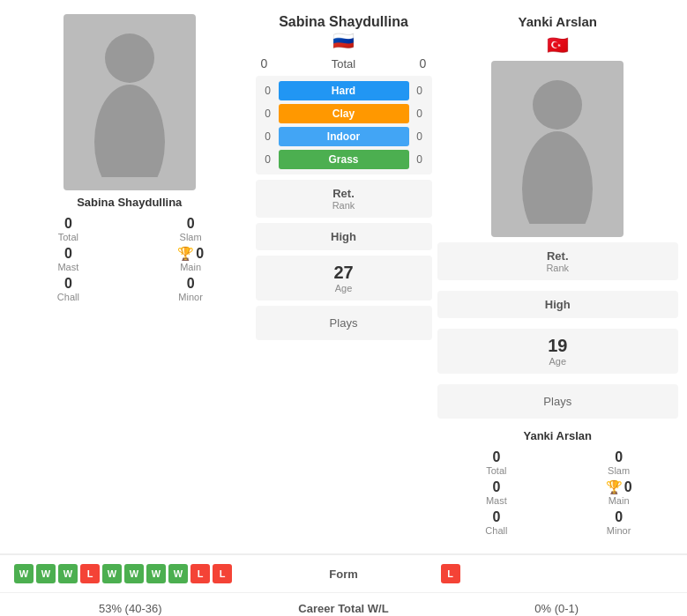  What do you see at coordinates (344, 41) in the screenshot?
I see `player1-flag: 🇷🇺` at bounding box center [344, 41].